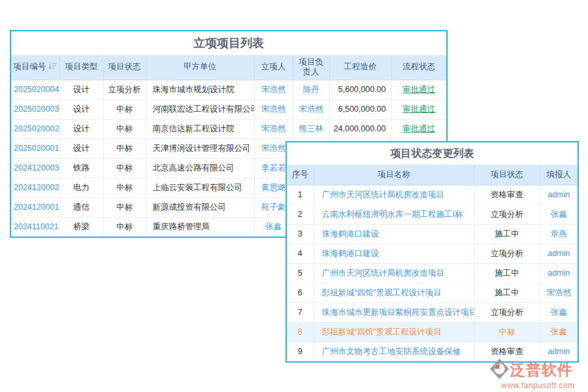 The width and height of the screenshot is (588, 392). I want to click on seq-no-cell: 9, so click(301, 351).